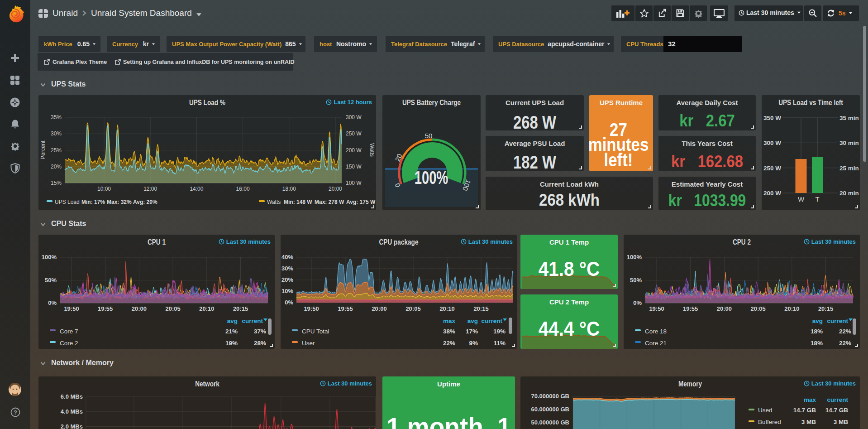 The width and height of the screenshot is (868, 429). Describe the element at coordinates (72, 426) in the screenshot. I see `svg-text: 2.0 MBs` at that location.